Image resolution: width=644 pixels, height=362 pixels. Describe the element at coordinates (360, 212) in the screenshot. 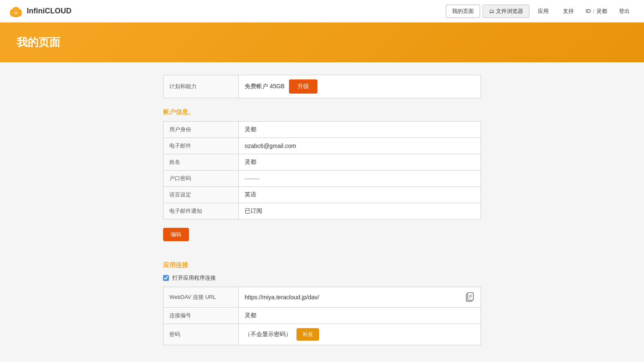

I see `row-value: 已订阅` at that location.